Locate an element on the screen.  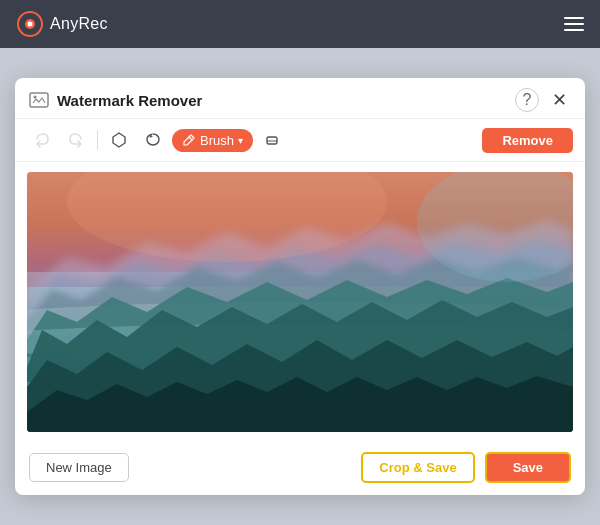
redo-button is located at coordinates (76, 140).